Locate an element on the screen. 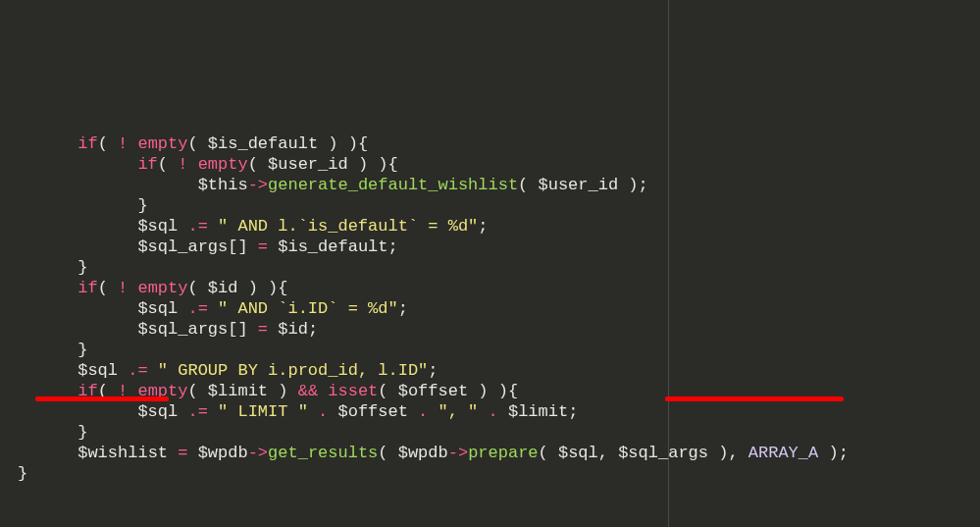  code-line: $sql .= " GROUP BY i.prod_id, l.ID"; is located at coordinates (498, 371).